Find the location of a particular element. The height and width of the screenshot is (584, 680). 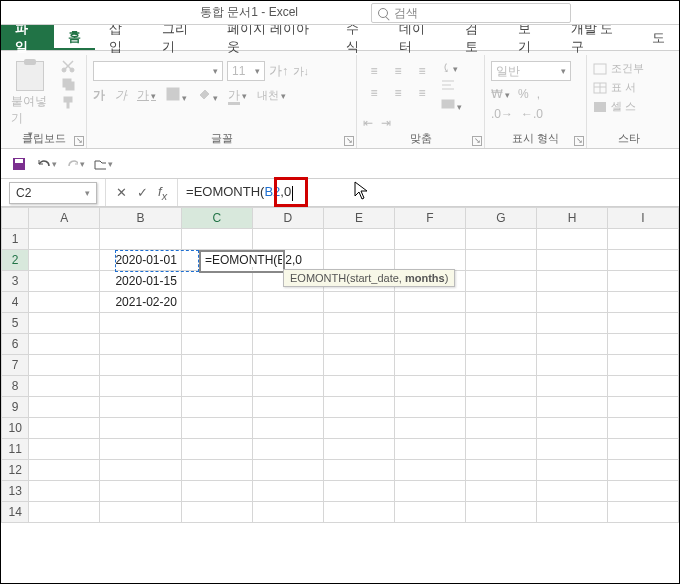

cell: 2020-01-01 is located at coordinates (141, 260).